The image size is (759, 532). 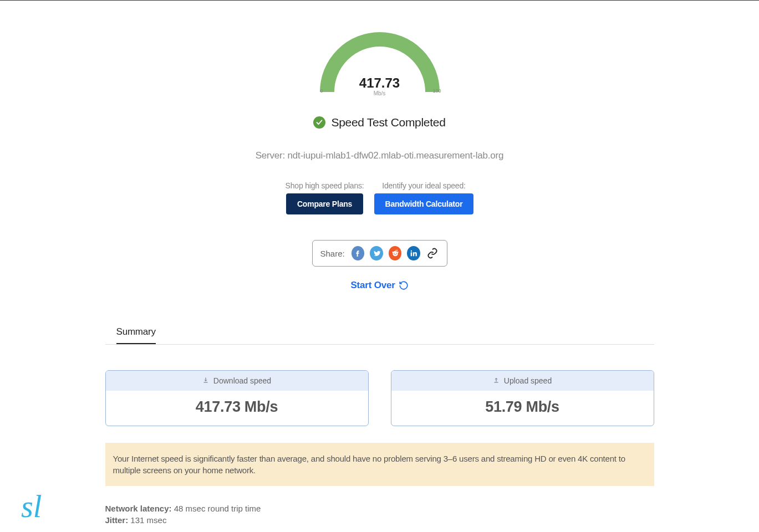 What do you see at coordinates (358, 253) in the screenshot?
I see `facebook-icon` at bounding box center [358, 253].